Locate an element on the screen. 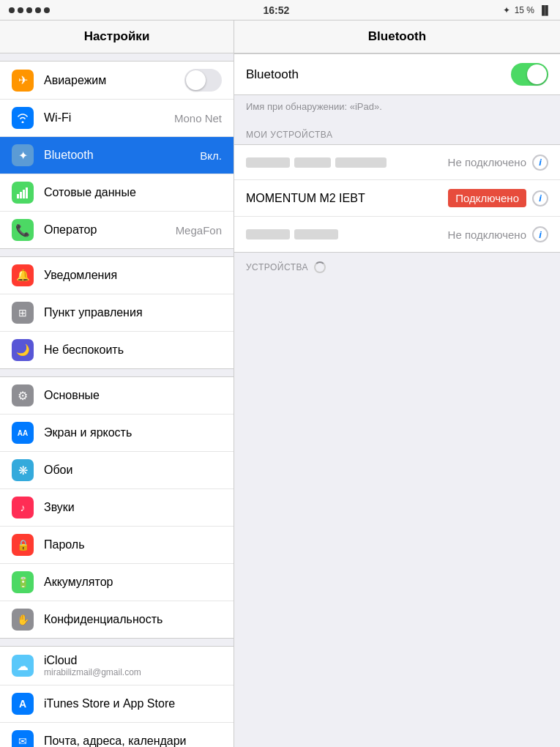 The height and width of the screenshot is (747, 560). wifi-label: Wi-Fi is located at coordinates (109, 118).